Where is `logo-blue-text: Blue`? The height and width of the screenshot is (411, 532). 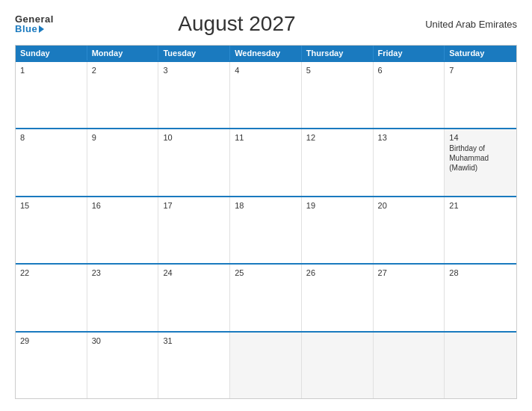
logo-blue-text: Blue is located at coordinates (34, 28).